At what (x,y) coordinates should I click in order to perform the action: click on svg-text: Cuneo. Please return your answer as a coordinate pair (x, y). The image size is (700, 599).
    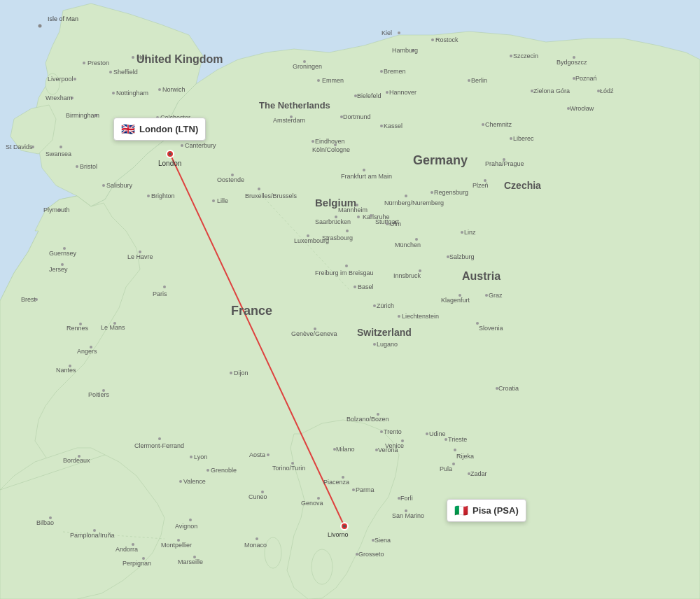
    Looking at the image, I should click on (258, 497).